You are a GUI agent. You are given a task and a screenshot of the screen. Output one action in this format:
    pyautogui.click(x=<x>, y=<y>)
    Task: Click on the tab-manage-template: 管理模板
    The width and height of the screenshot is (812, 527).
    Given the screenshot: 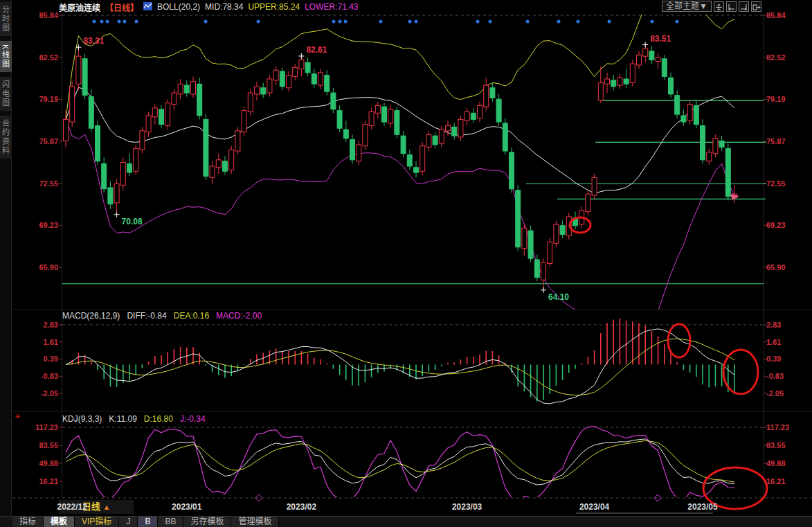 What is the action you would take?
    pyautogui.click(x=255, y=522)
    